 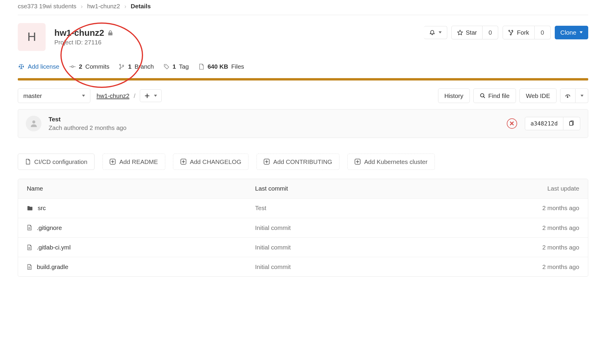 I want to click on add-contributing-label: Add CONTRIBUTING, so click(x=303, y=162).